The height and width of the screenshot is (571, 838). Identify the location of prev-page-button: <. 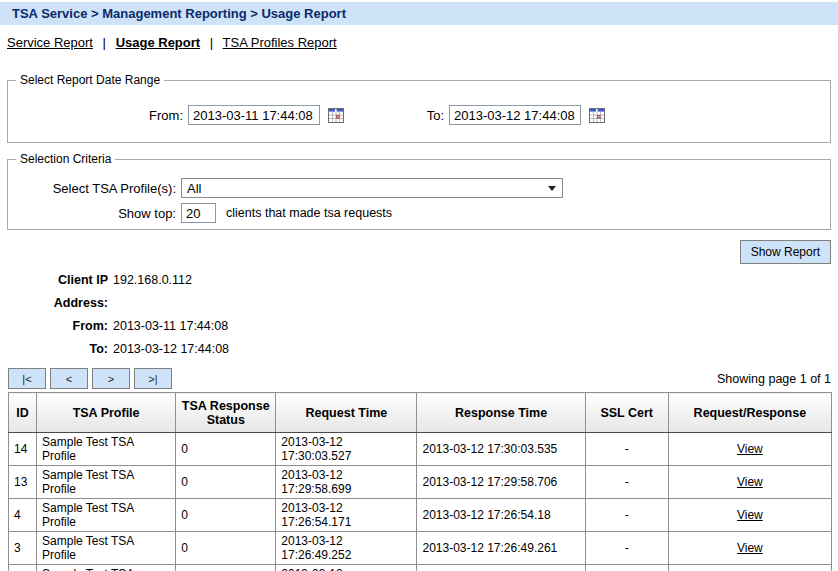
(69, 378).